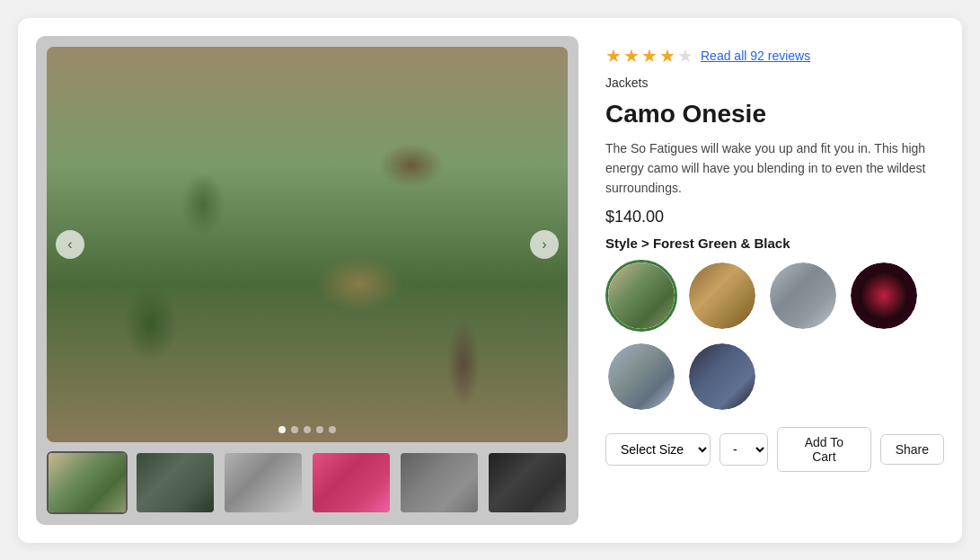 This screenshot has height=560, width=980. What do you see at coordinates (649, 56) in the screenshot?
I see `star-rating: ★ ★ ★ ★ ★` at bounding box center [649, 56].